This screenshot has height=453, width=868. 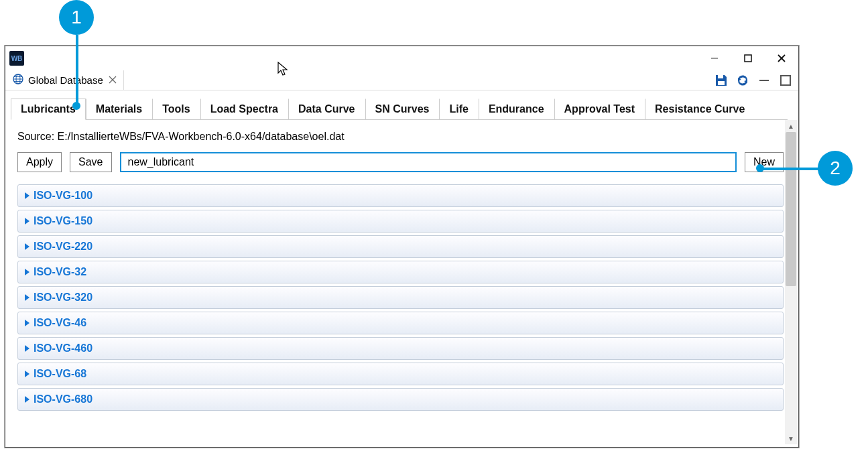 What do you see at coordinates (791, 438) in the screenshot?
I see `scroll-down-icon: ▼` at bounding box center [791, 438].